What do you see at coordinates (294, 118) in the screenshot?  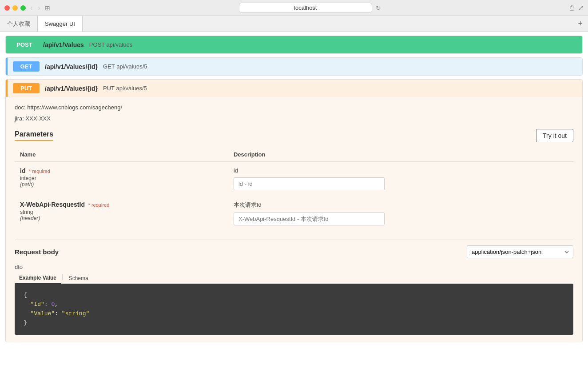 I see `jira-line: jira: XXX-XXX` at bounding box center [294, 118].